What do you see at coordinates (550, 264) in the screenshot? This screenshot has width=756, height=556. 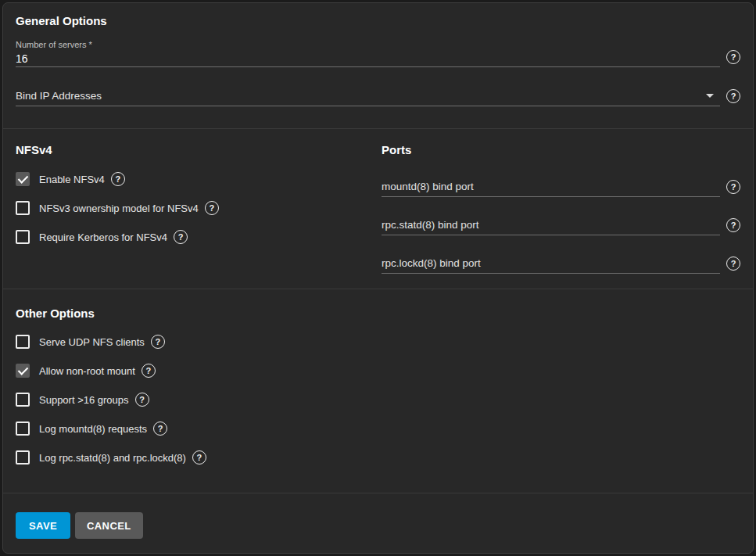 I see `lockd-port-input` at bounding box center [550, 264].